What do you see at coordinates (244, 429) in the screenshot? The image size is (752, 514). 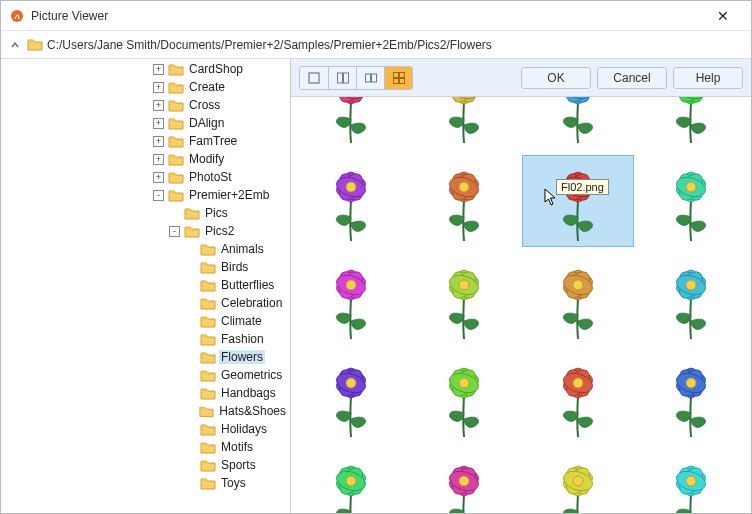 I see `tree-item-label: Holidays` at bounding box center [244, 429].